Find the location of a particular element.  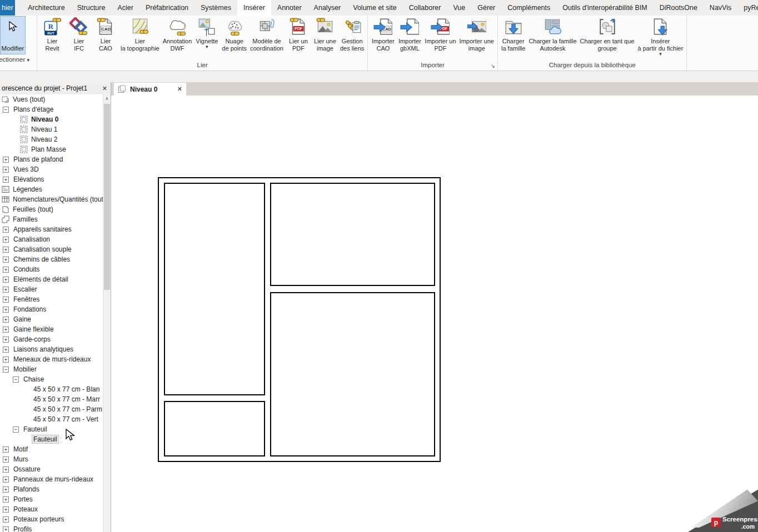

tree-scrollbar: ∧ is located at coordinates (107, 313).